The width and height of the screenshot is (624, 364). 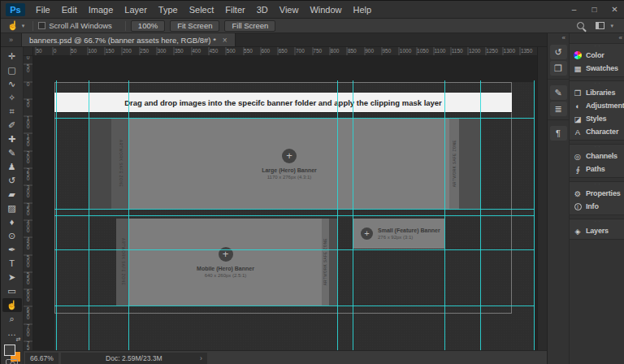 What do you see at coordinates (559, 68) in the screenshot?
I see `layer-comps-panel-icon: ❐` at bounding box center [559, 68].